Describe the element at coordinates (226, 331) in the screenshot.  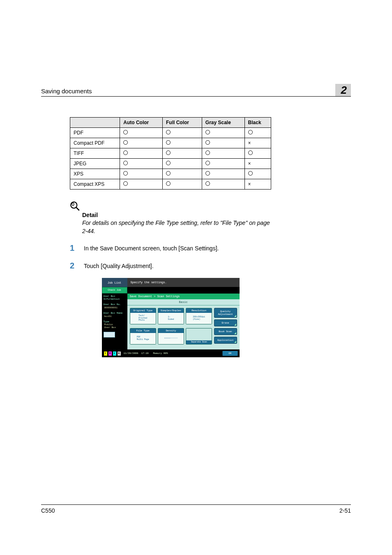
I see `book-scan-button: Book Scan` at that location.